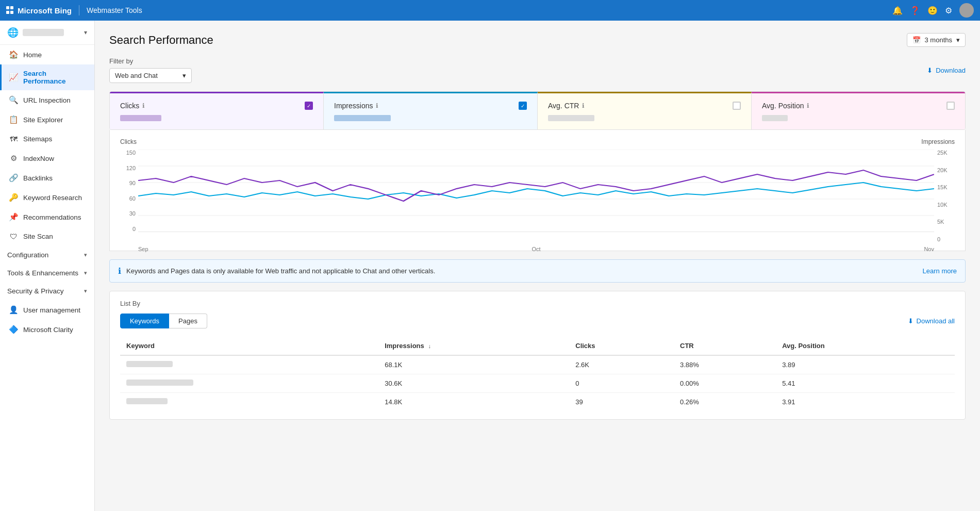 The width and height of the screenshot is (980, 511). Describe the element at coordinates (933, 10) in the screenshot. I see `feedback-icon: 🙂` at that location.